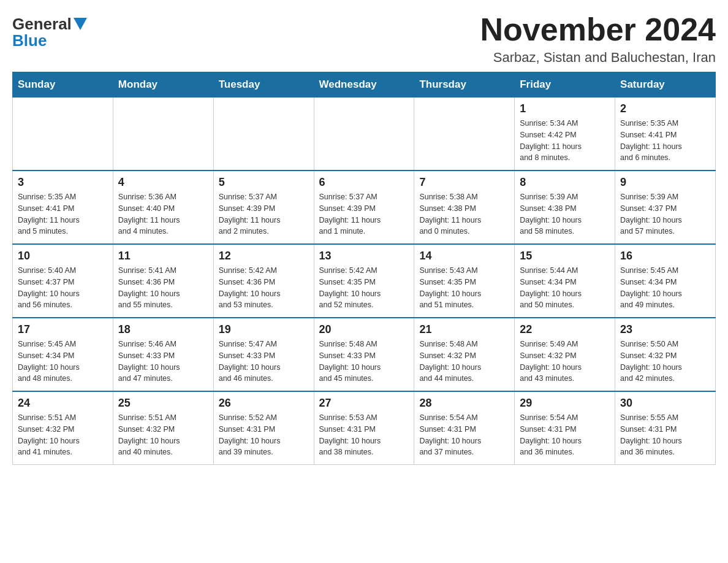 This screenshot has width=728, height=563. I want to click on calendar-cell: 25Sunrise: 5:51 AMSunset: 4:32 PMDayligh…, so click(163, 428).